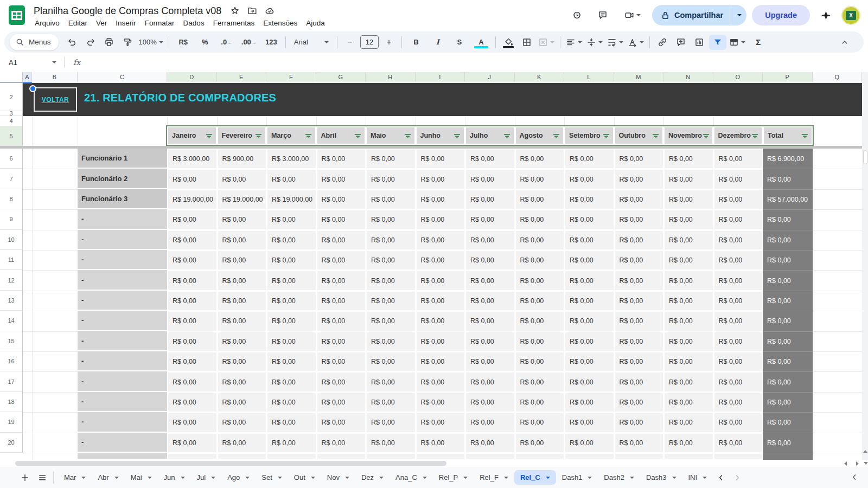  Describe the element at coordinates (454, 477) in the screenshot. I see `sheet-tab-Rel_P: Rel_P` at that location.